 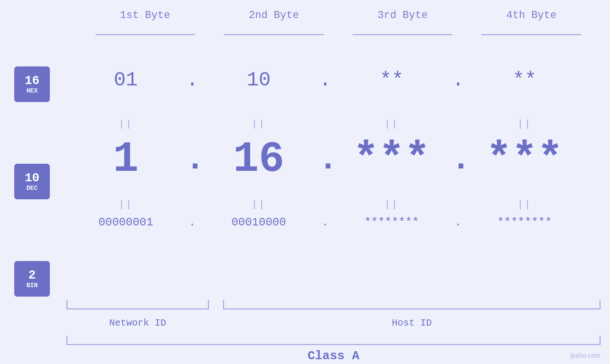 I want to click on equals-spacer5, so click(x=325, y=205).